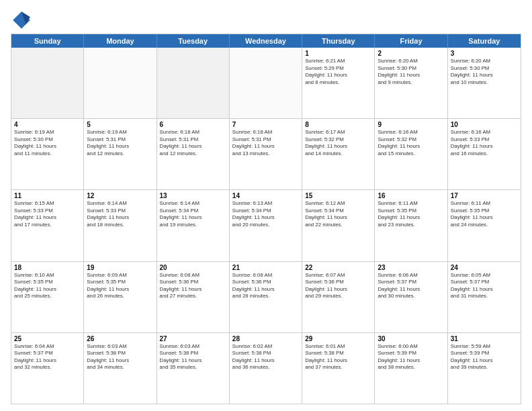  Describe the element at coordinates (484, 286) in the screenshot. I see `cell-info: Sunrise: 6:05 AM Sunset: 5:37 PM Dayligh…` at that location.